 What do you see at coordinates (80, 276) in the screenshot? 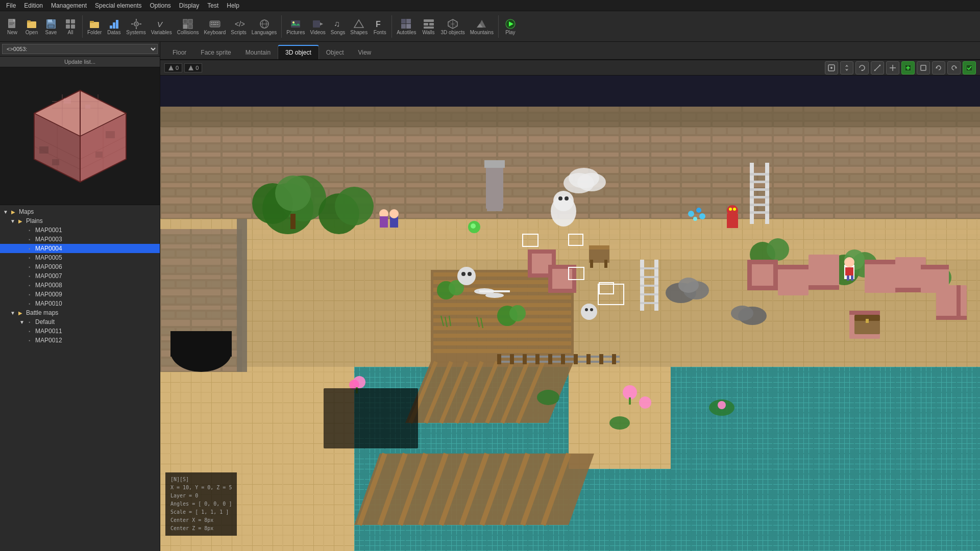
I see `tree-item-map0007: ▪ MAP0007` at bounding box center [80, 276].